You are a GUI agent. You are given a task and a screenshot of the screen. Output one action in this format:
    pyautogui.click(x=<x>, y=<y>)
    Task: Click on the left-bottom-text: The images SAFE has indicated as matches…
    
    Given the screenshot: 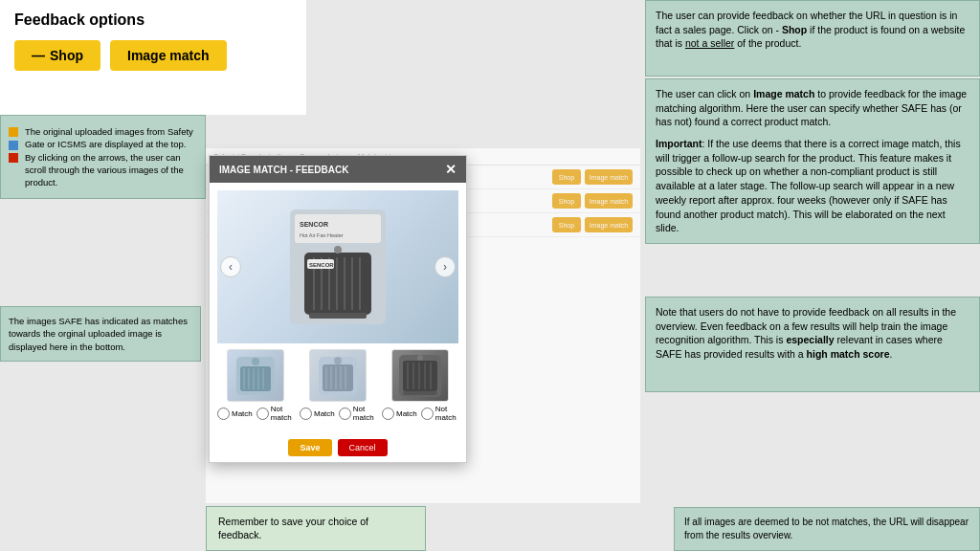 What is the action you would take?
    pyautogui.click(x=98, y=334)
    